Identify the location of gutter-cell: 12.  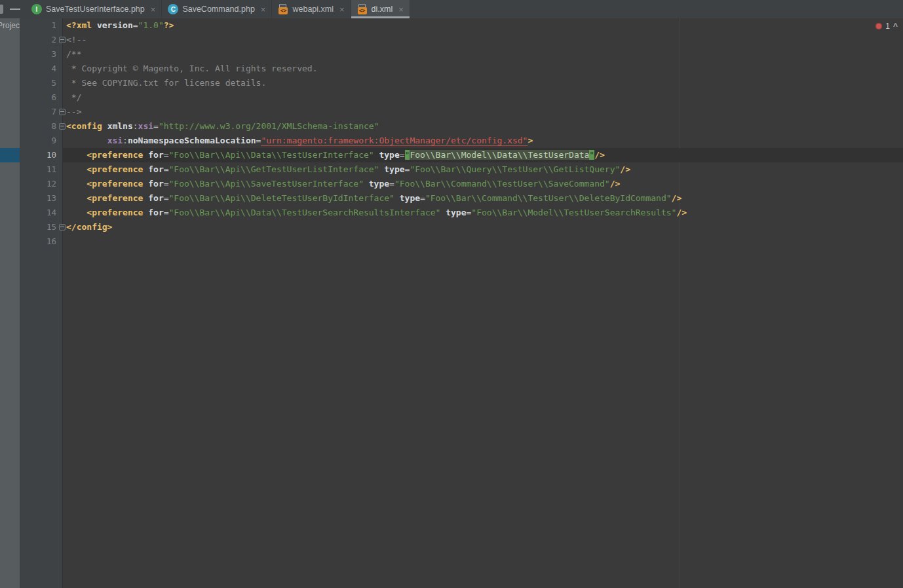
(41, 184).